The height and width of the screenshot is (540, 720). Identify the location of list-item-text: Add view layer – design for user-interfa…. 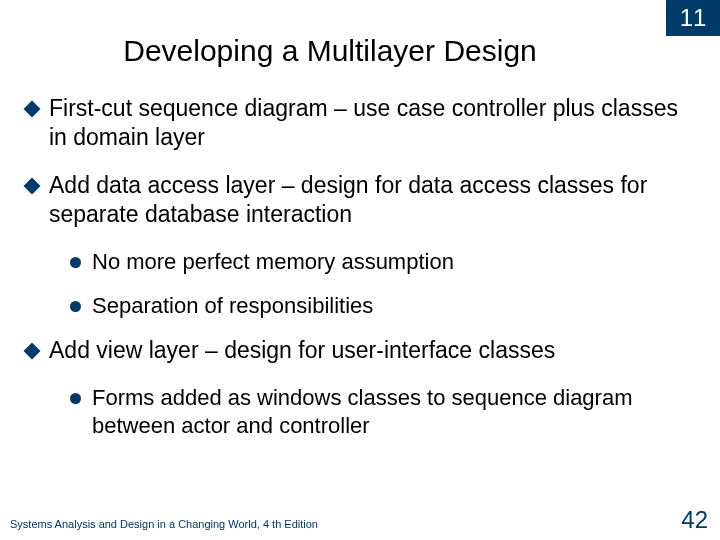
(372, 350).